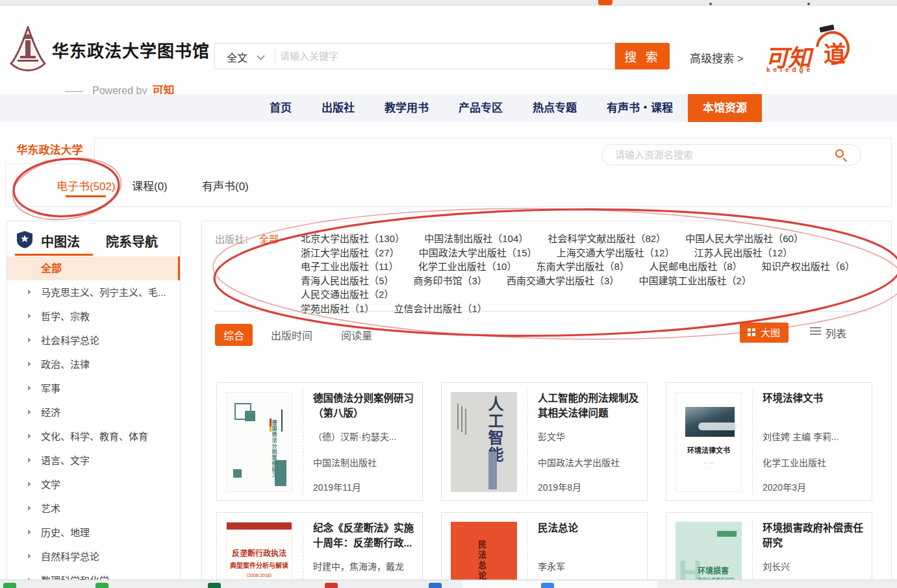 This screenshot has width=897, height=588. What do you see at coordinates (347, 280) in the screenshot?
I see `publisher-option: 青海人民出版社（5）` at bounding box center [347, 280].